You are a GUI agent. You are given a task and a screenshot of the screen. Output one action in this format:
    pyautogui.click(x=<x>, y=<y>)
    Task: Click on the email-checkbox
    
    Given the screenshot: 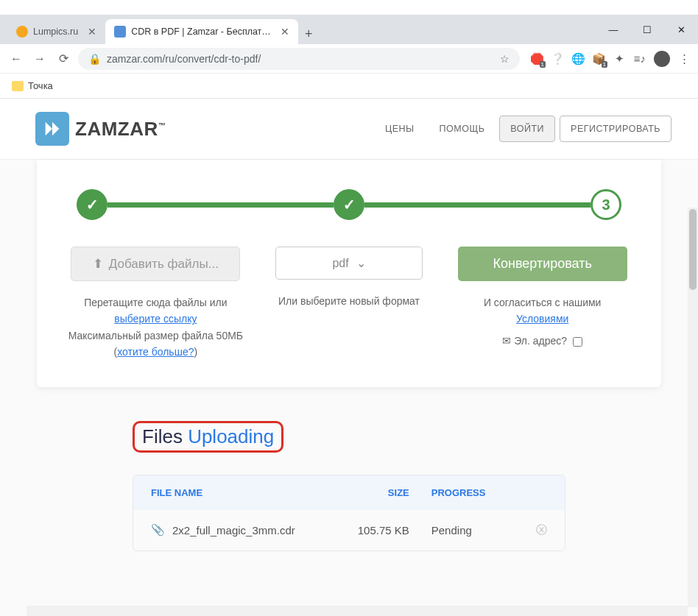 What is the action you would take?
    pyautogui.click(x=577, y=341)
    